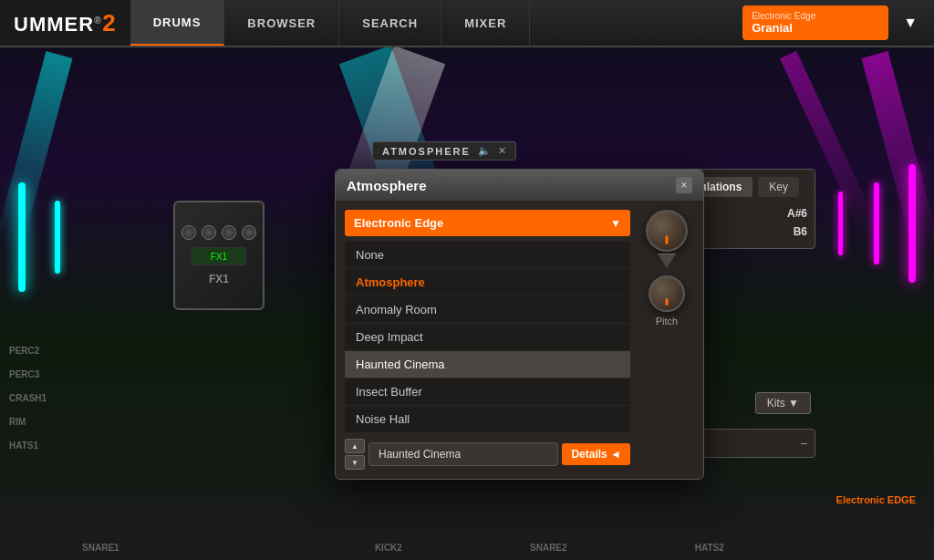 This screenshot has height=560, width=934. Describe the element at coordinates (910, 23) in the screenshot. I see `preset-dropdown-arrow: ▼` at that location.